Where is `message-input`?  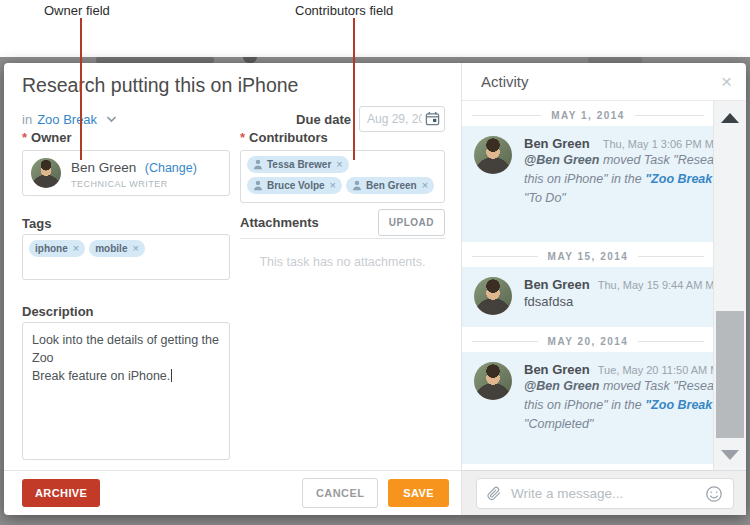 message-input is located at coordinates (603, 494).